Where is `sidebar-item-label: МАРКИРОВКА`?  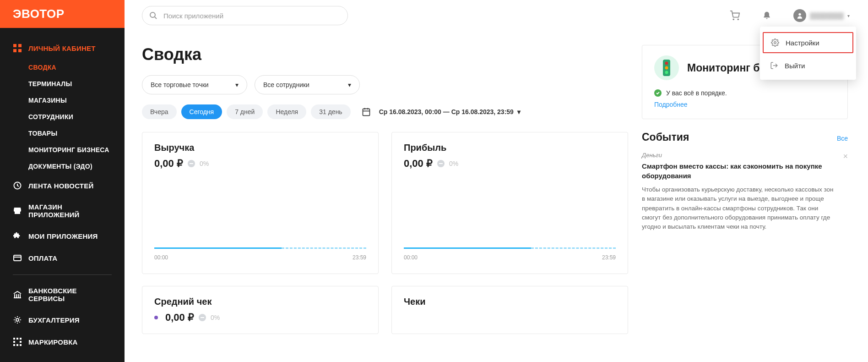 sidebar-item-label: МАРКИРОВКА is located at coordinates (53, 342).